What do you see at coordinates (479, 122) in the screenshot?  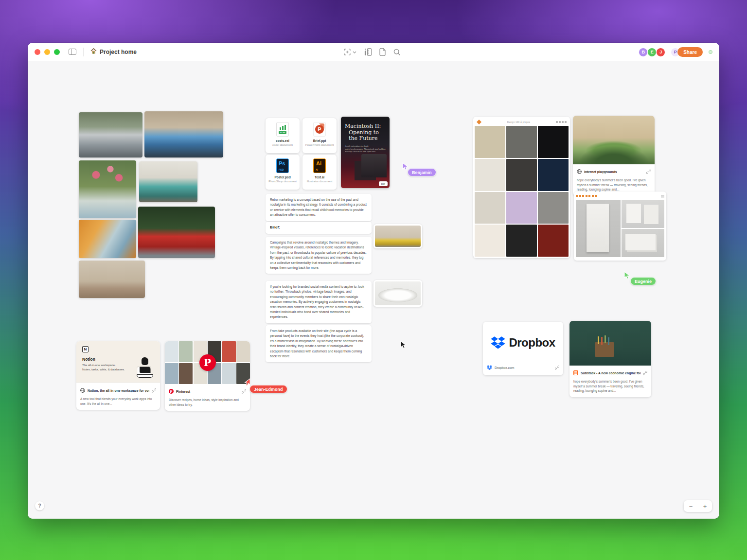 I see `moodboard-logo-icon` at bounding box center [479, 122].